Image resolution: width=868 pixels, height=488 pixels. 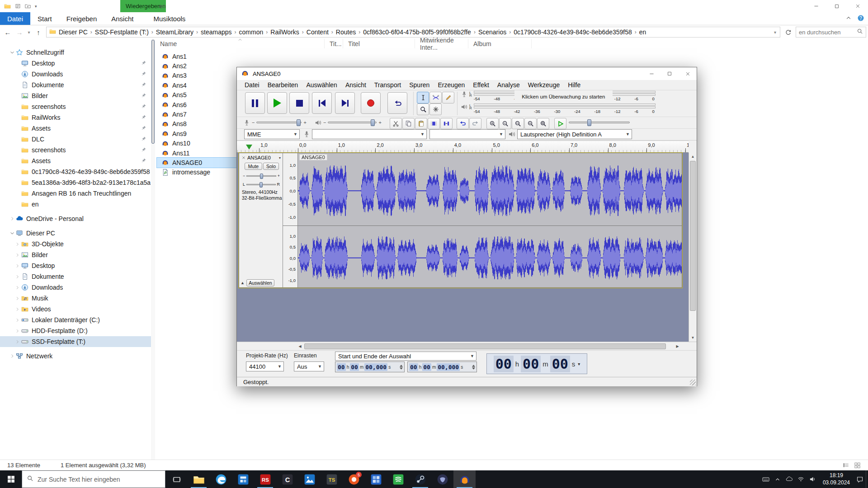 What do you see at coordinates (19, 6) in the screenshot?
I see `quick-access-toolbar: ▾` at bounding box center [19, 6].